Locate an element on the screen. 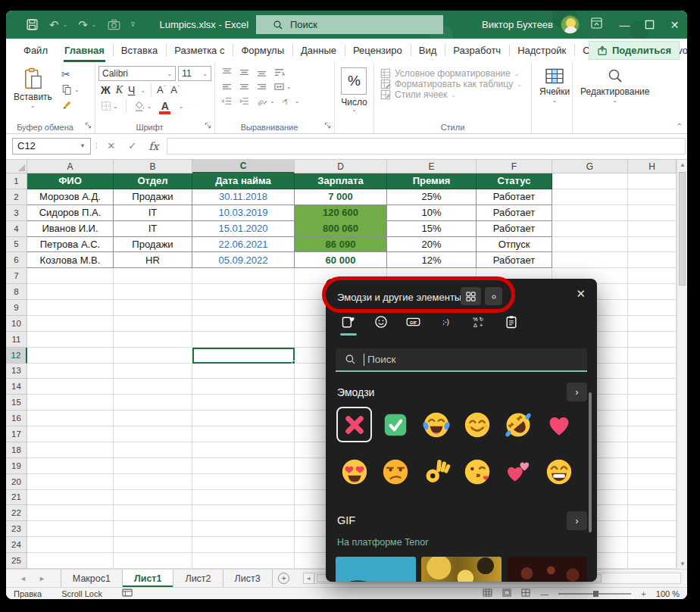 This screenshot has width=700, height=612. emoji-check-mark is located at coordinates (395, 424).